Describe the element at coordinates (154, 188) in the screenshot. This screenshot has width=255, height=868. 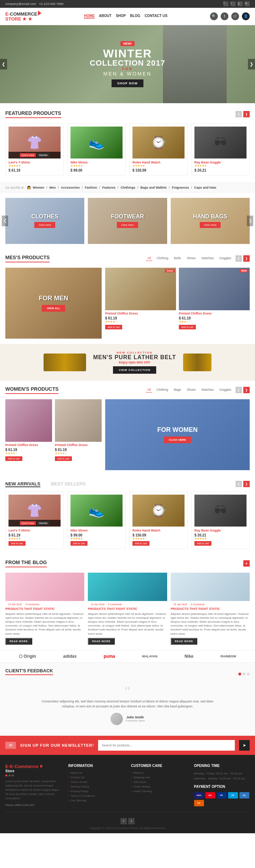
I see `cat-nav-bags-link: Bags and Wallets` at that location.